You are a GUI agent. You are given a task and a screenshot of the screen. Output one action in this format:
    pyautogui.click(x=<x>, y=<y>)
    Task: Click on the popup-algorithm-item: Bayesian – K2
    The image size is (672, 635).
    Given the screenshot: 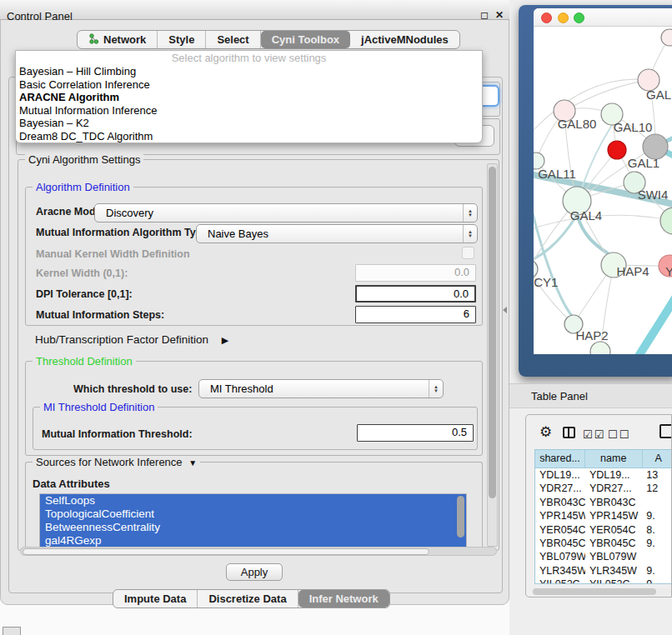 What is the action you would take?
    pyautogui.click(x=248, y=123)
    